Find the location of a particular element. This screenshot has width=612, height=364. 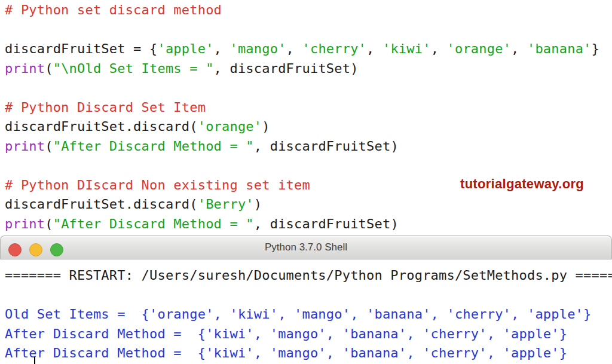

code-line: discardFruitSet.discard('orange') is located at coordinates (302, 127).